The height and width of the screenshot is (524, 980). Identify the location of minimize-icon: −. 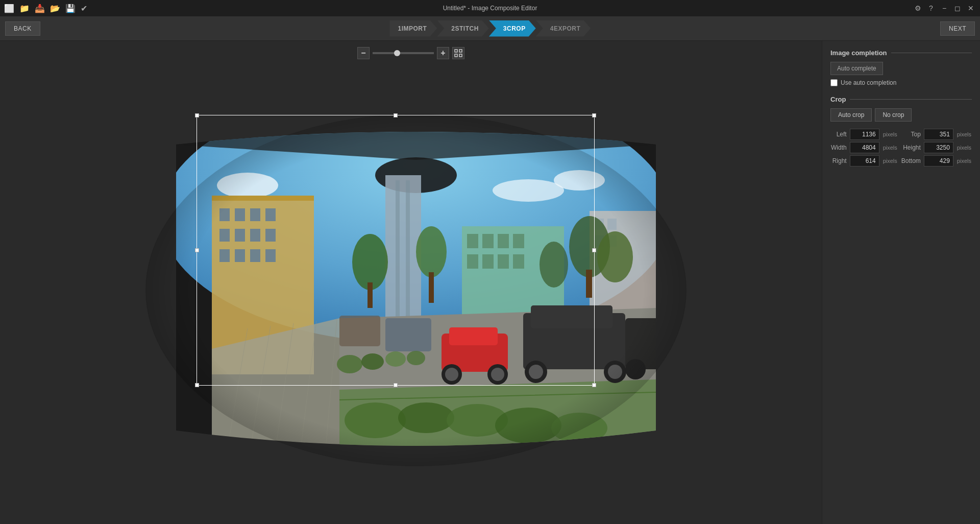
(944, 8).